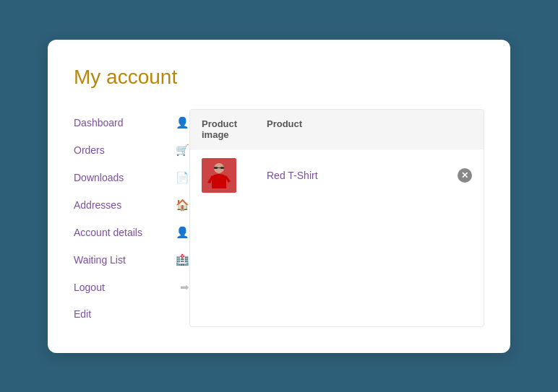 This screenshot has width=558, height=392. I want to click on sidebar-item-edit: Edit, so click(132, 314).